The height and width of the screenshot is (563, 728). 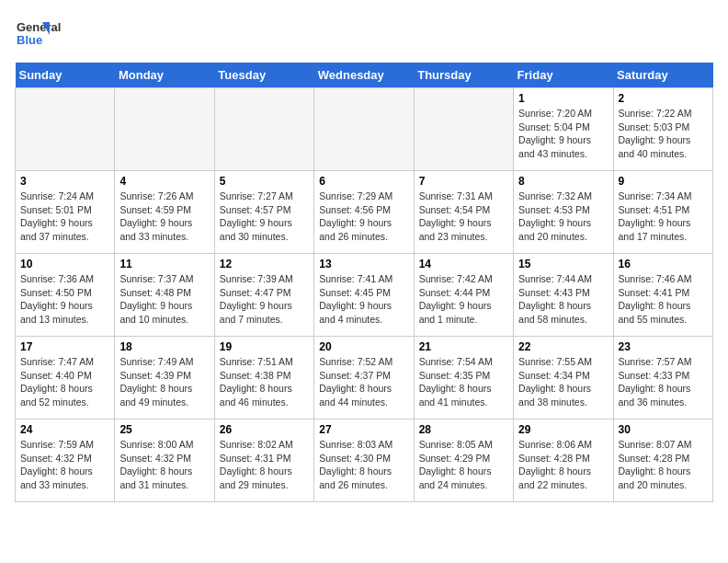 I want to click on day-number: 2, so click(x=664, y=98).